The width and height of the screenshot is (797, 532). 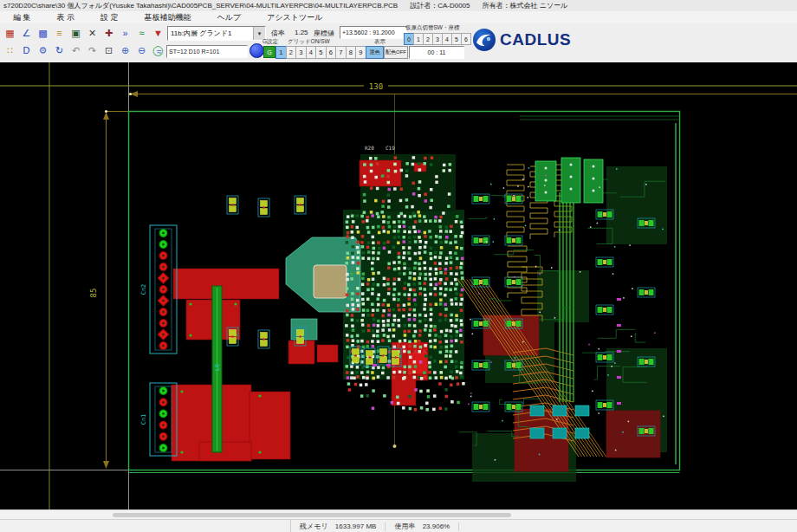 I want to click on title-owner: 所有者：株式会社 ニソール, so click(x=525, y=5).